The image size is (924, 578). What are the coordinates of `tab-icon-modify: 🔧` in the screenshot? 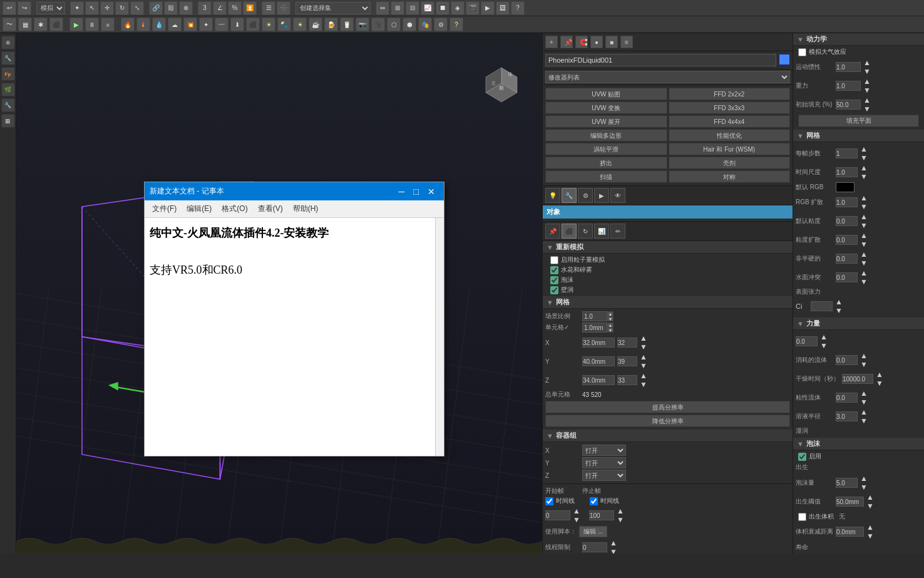 It's located at (569, 195).